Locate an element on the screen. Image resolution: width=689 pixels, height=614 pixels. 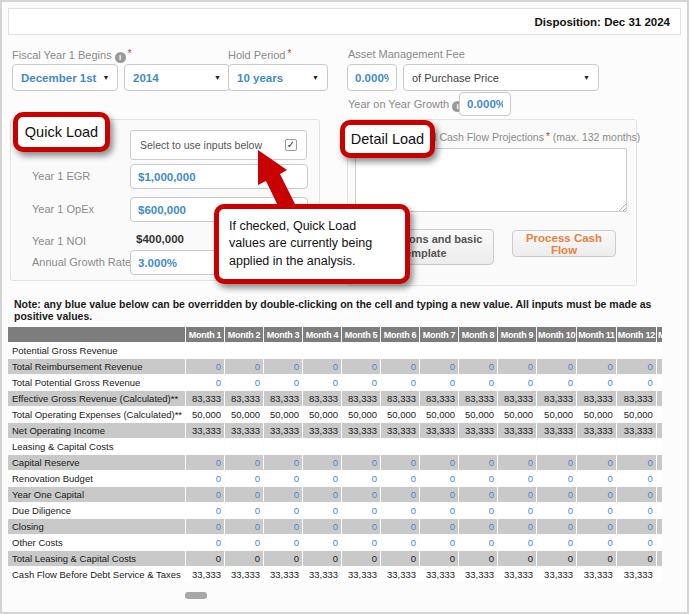
use-inputs-checkbox: ✓ is located at coordinates (291, 145).